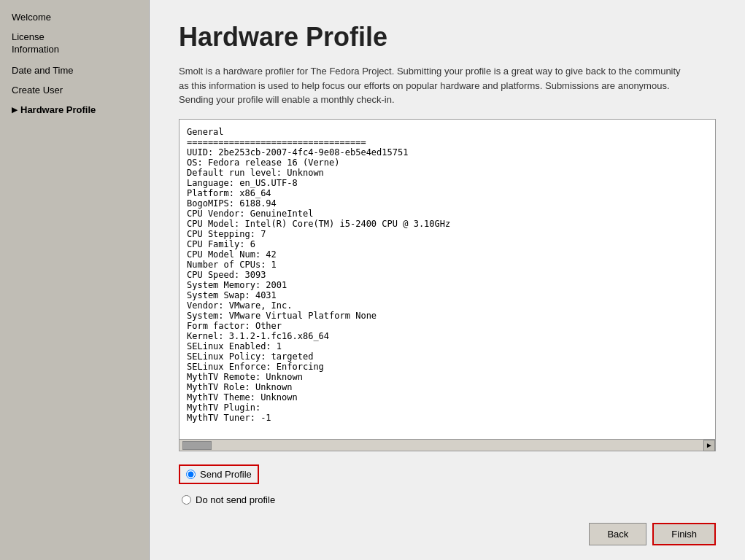  What do you see at coordinates (449, 500) in the screenshot?
I see `do-not-send-option: Do not send profile` at bounding box center [449, 500].